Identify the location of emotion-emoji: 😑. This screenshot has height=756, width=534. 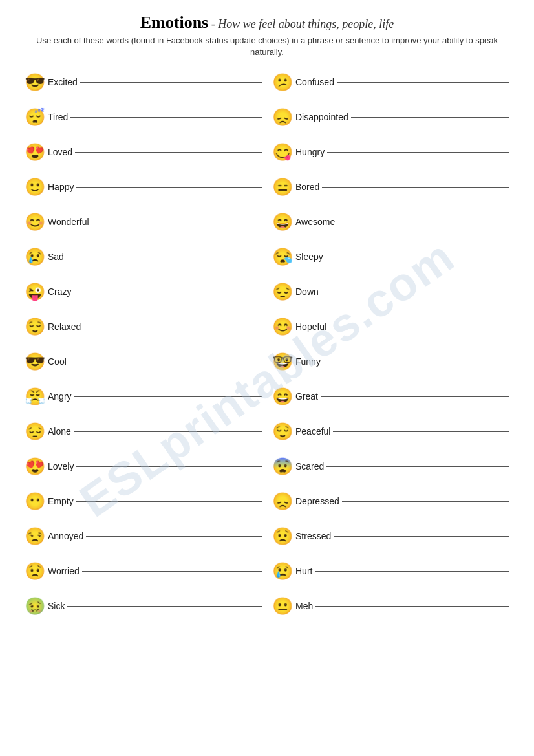
(283, 188).